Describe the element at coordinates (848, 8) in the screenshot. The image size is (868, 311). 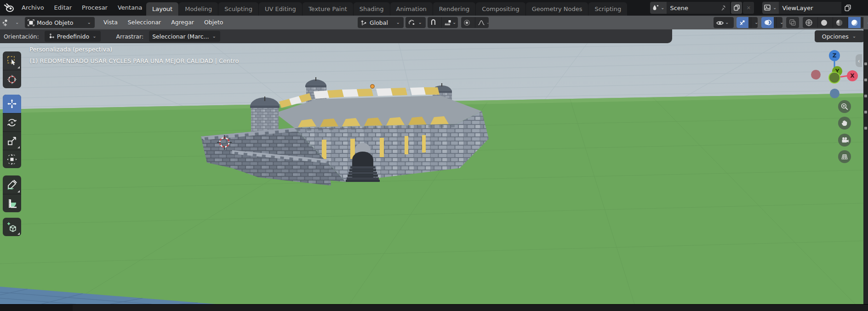
I see `view-layer-new-button` at that location.